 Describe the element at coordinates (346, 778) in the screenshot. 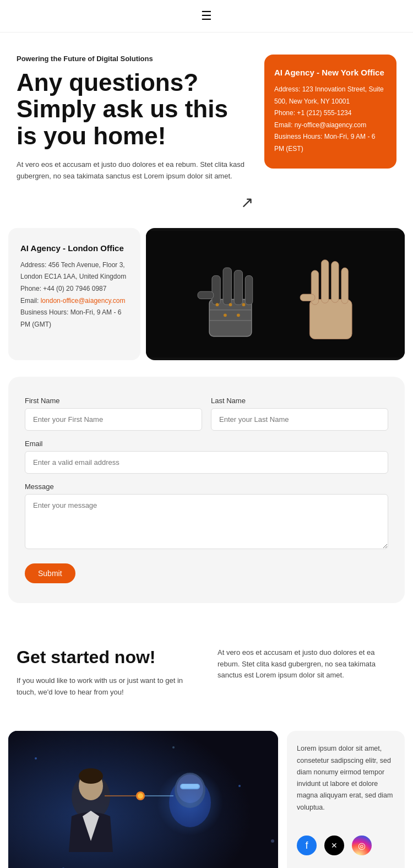

I see `bottom-description: Lorem ipsum dolor sit amet, consetetur s…` at that location.